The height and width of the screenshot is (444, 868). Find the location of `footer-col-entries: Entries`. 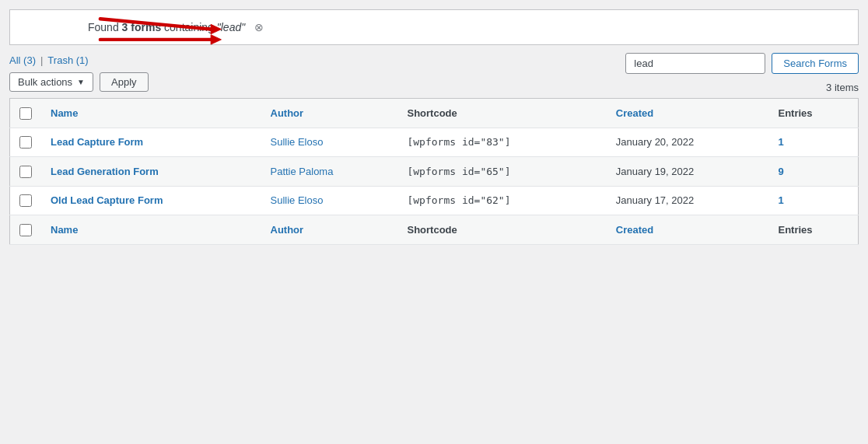

footer-col-entries: Entries is located at coordinates (814, 230).